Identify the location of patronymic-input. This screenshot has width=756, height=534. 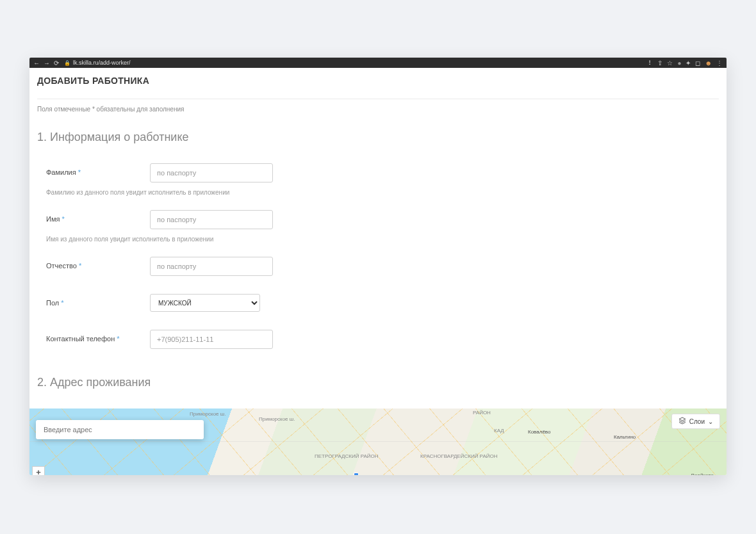
(211, 266).